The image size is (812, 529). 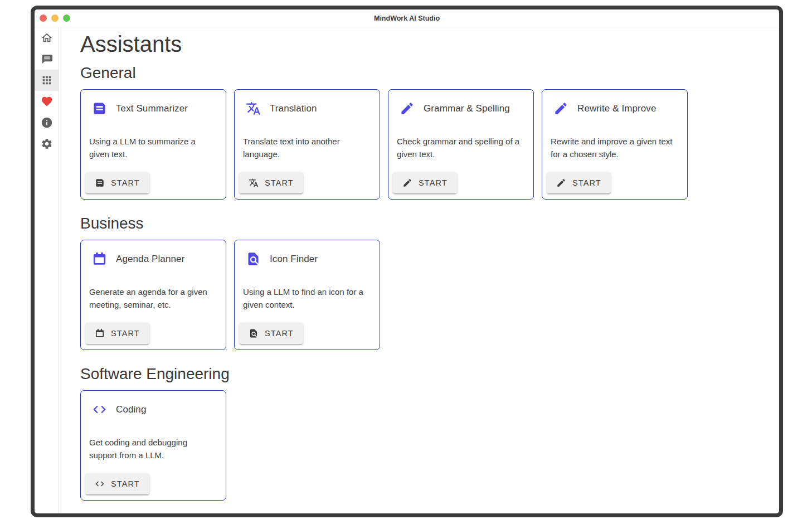 I want to click on start-button-icon-finder: START, so click(x=271, y=333).